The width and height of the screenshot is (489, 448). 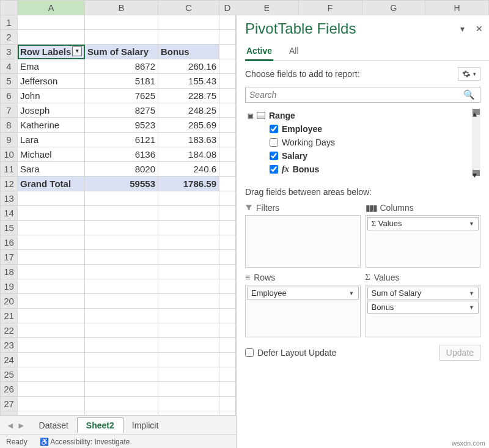 What do you see at coordinates (294, 51) in the screenshot?
I see `tab-all: All` at bounding box center [294, 51].